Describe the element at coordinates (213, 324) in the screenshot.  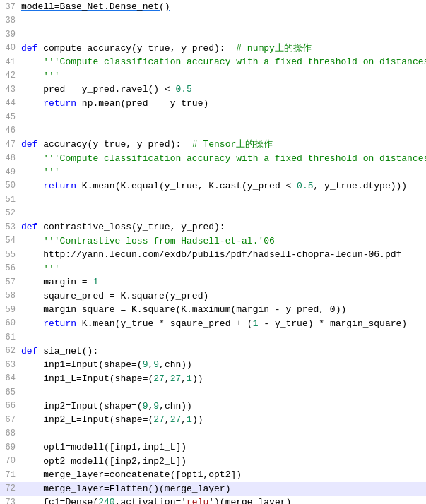
I see `line-60: 60 return K.mean(y_true * sqaure_pred + …` at that location.